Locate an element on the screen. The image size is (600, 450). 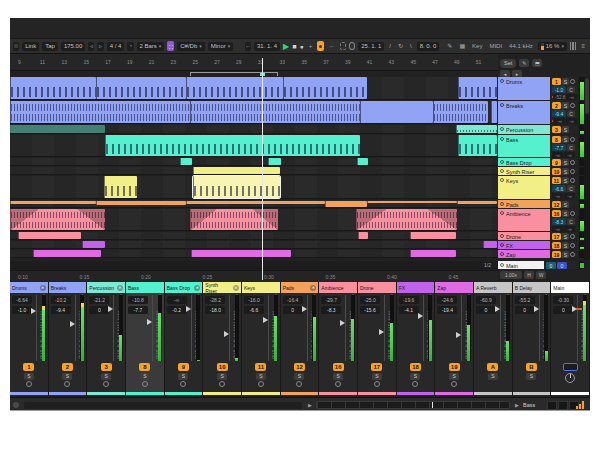
arrangement-position-field: 31. 1. 4 is located at coordinates (267, 46).